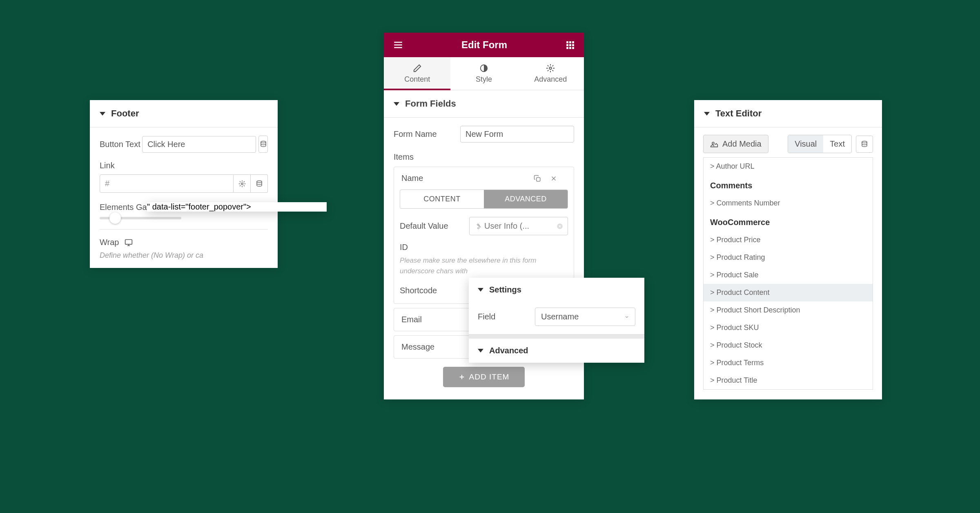 The width and height of the screenshot is (980, 513). What do you see at coordinates (820, 144) in the screenshot?
I see `editor-mode-tabs: Visual Text` at bounding box center [820, 144].